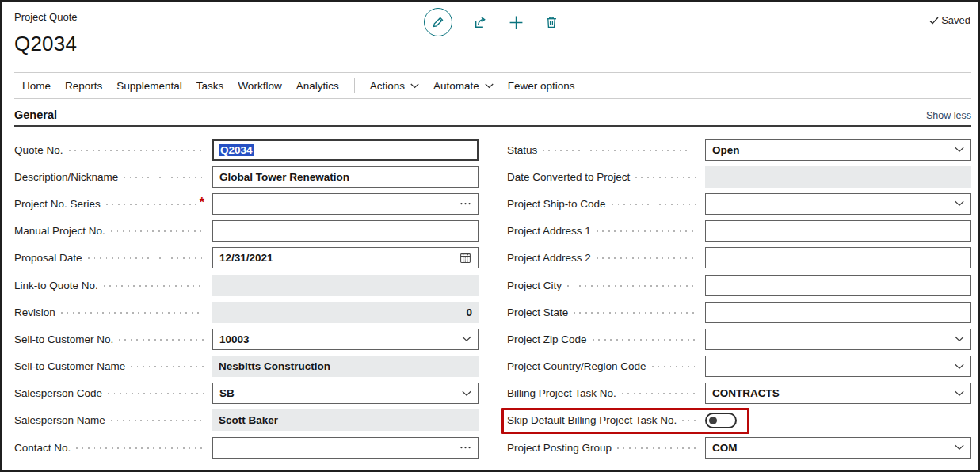  Describe the element at coordinates (149, 86) in the screenshot. I see `menu-item-supplemental: Supplemental` at that location.